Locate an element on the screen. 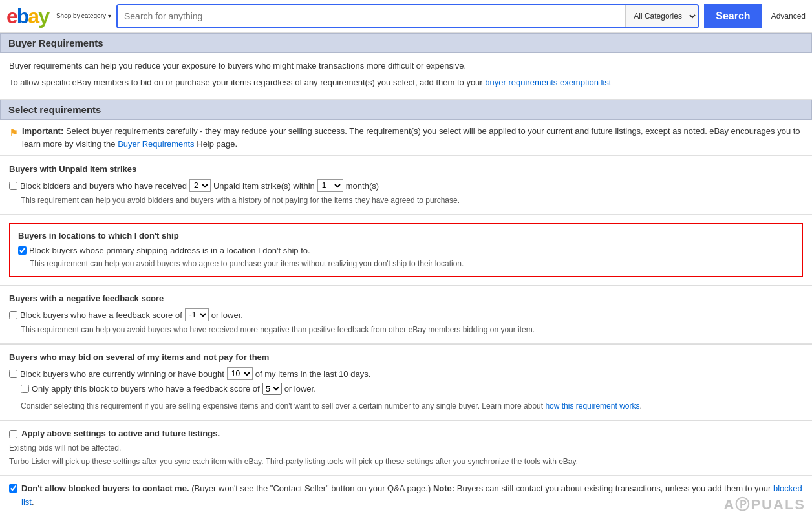 The height and width of the screenshot is (521, 812). logo-a: a is located at coordinates (33, 16).